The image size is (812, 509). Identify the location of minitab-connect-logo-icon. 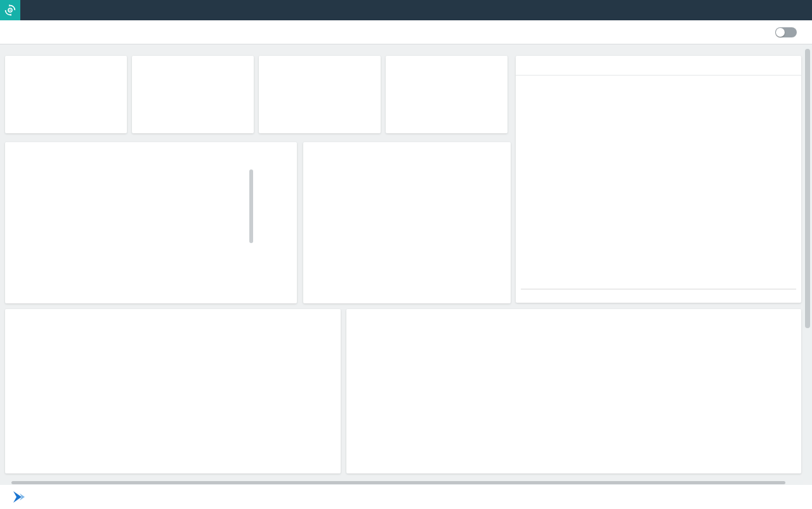
(10, 10).